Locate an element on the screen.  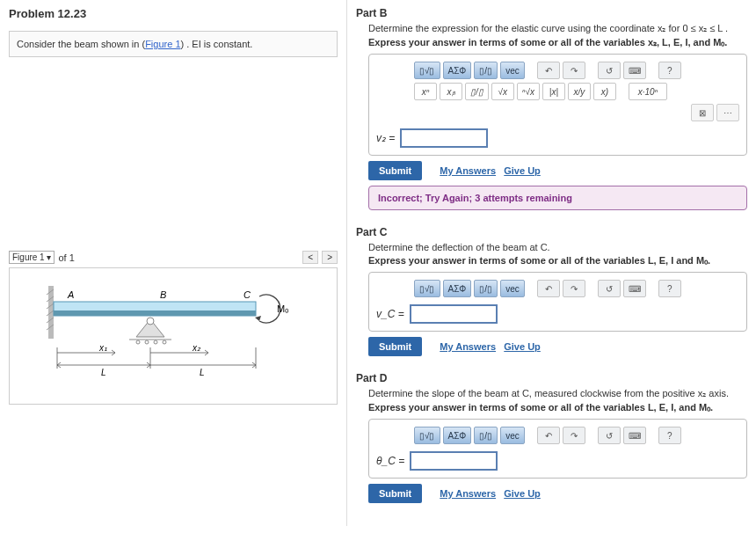
svg-text: A is located at coordinates (70, 295).